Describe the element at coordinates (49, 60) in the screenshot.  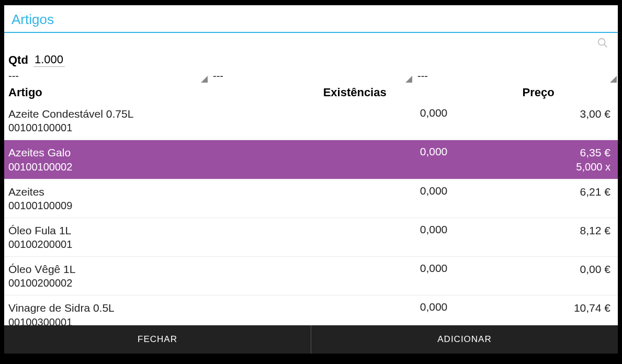
I see `quantity-input` at that location.